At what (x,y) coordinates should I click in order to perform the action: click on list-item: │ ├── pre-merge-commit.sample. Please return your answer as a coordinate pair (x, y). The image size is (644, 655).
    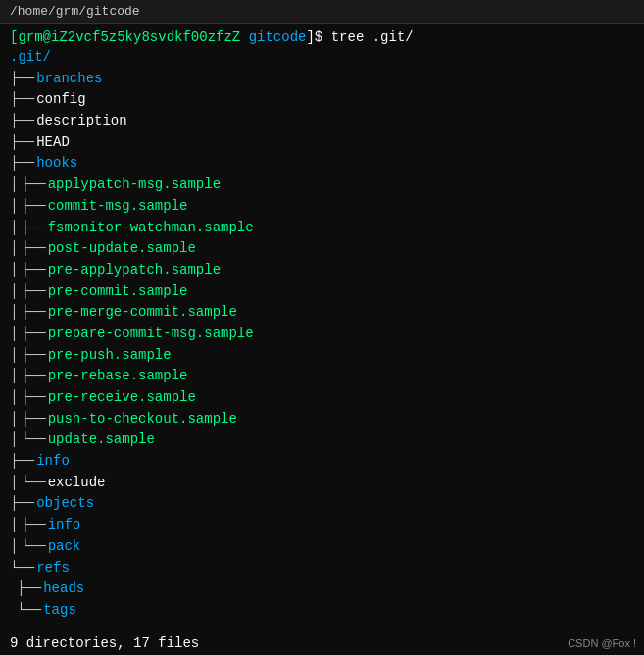
    Looking at the image, I should click on (322, 313).